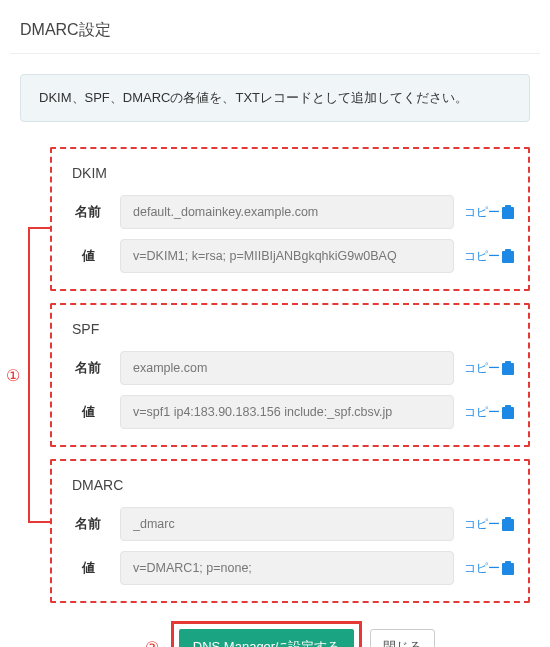 The image size is (550, 647). I want to click on annotation-one-label: ①, so click(13, 376).